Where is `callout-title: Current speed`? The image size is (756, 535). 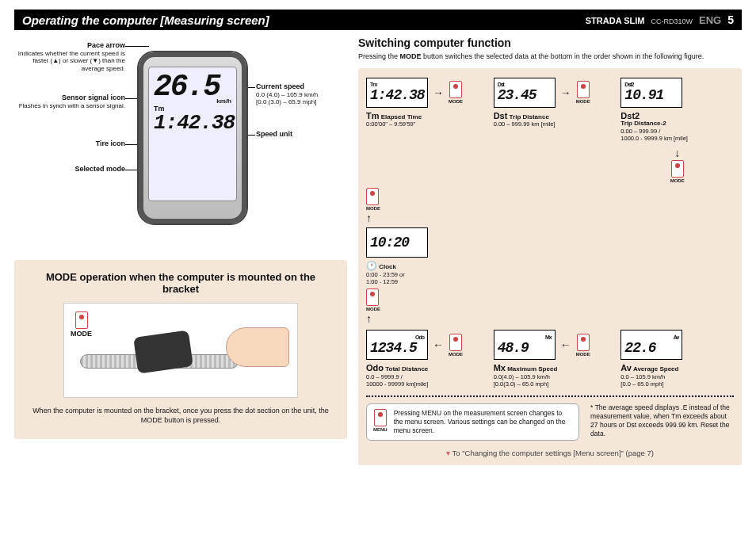 callout-title: Current speed is located at coordinates (281, 86).